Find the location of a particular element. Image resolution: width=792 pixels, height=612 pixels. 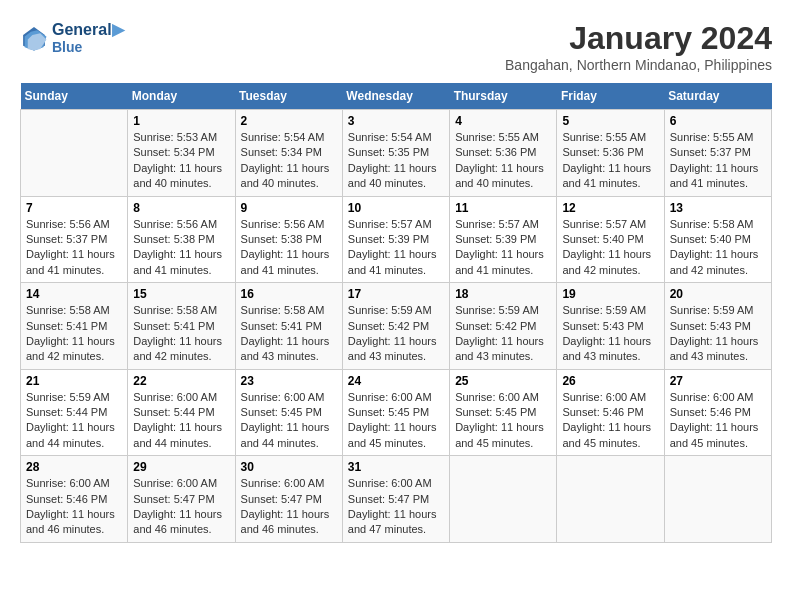

calendar-cell: 15Sunrise: 5:58 AMSunset: 5:41 PMDayligh… is located at coordinates (182, 326).